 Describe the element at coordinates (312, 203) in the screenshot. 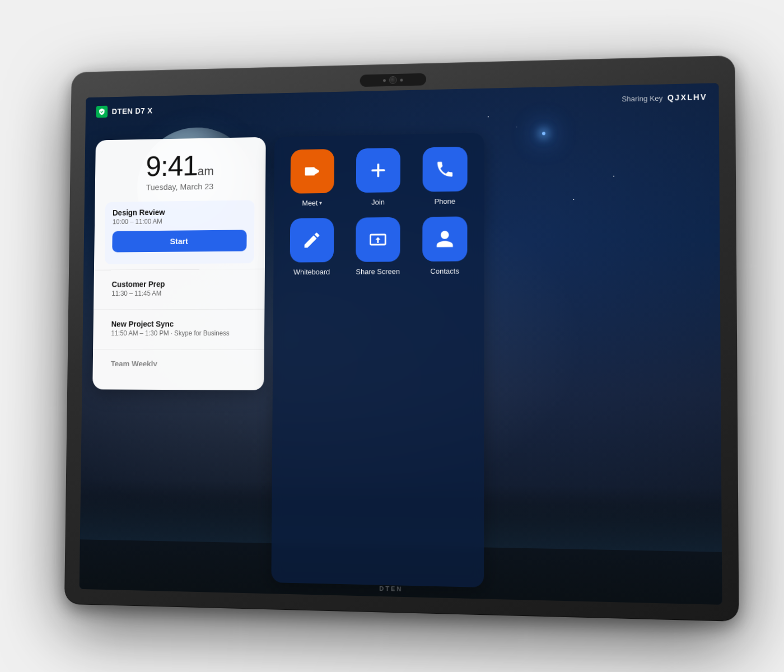

I see `app-label-meet: Meet ▾` at that location.